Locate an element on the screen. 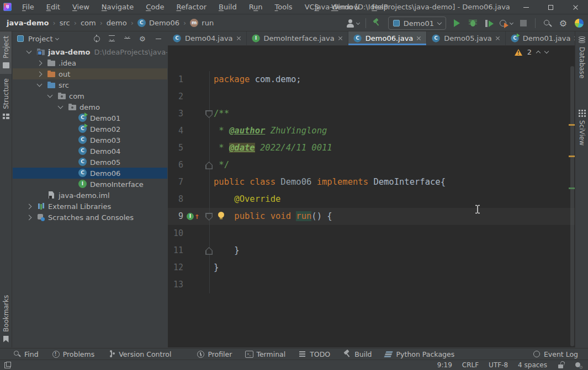 The image size is (588, 370). toolwindow-button-terminal: Terminal is located at coordinates (265, 354).